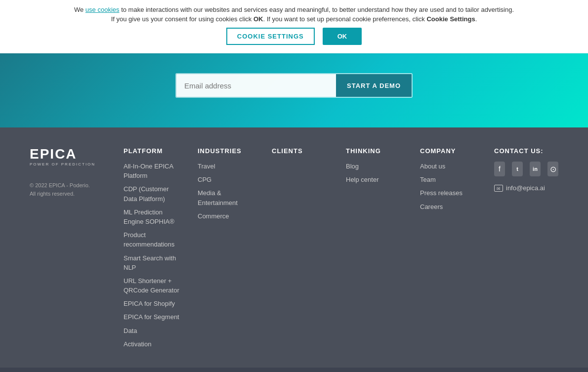 Image resolution: width=588 pixels, height=372 pixels. Describe the element at coordinates (256, 85) in the screenshot. I see `email-input` at that location.